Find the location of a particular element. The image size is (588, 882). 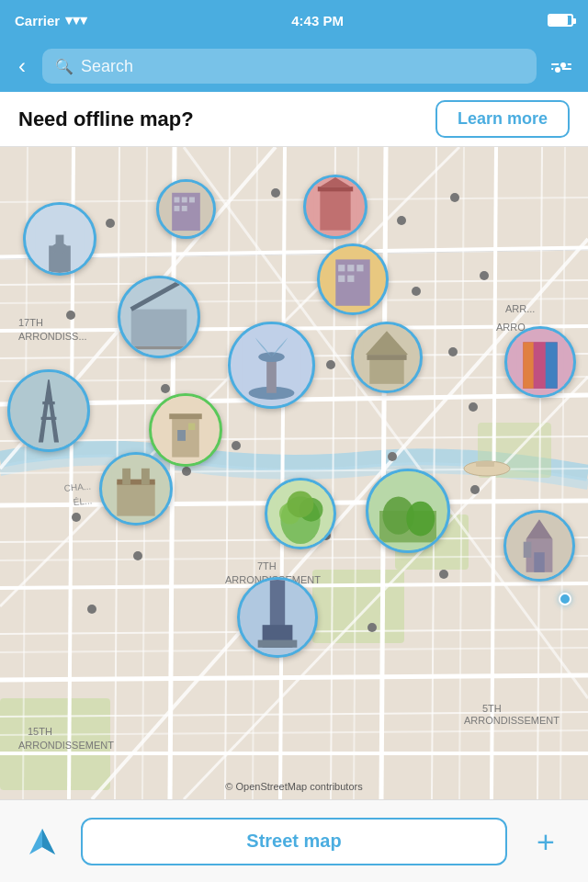

map-pin-palace is located at coordinates (136, 489).